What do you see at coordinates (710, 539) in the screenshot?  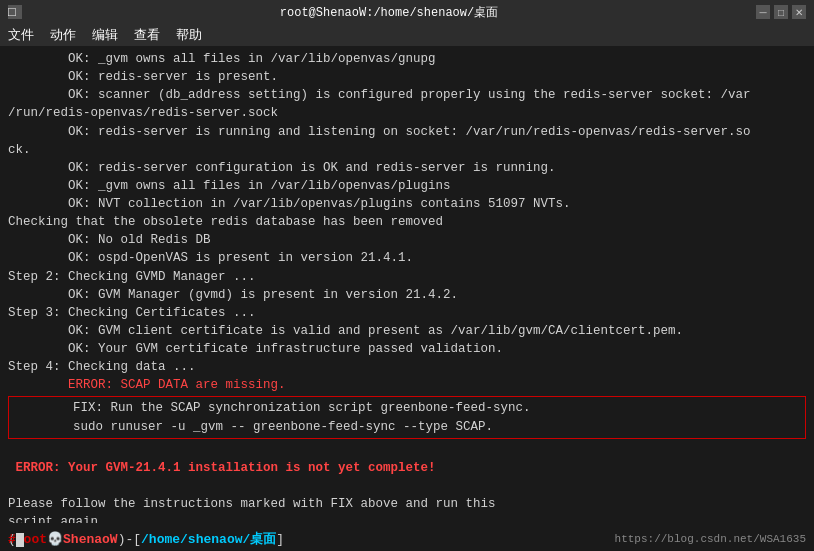 I see `watermark: https://blog.csdn.net/WSA1635` at bounding box center [710, 539].